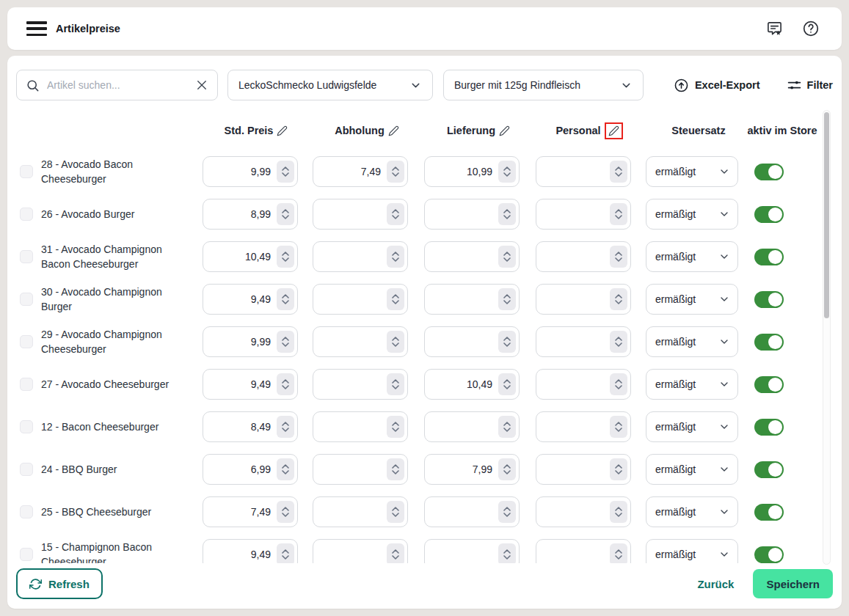 The height and width of the screenshot is (616, 849). What do you see at coordinates (792, 584) in the screenshot?
I see `save-button: Speichern` at bounding box center [792, 584].